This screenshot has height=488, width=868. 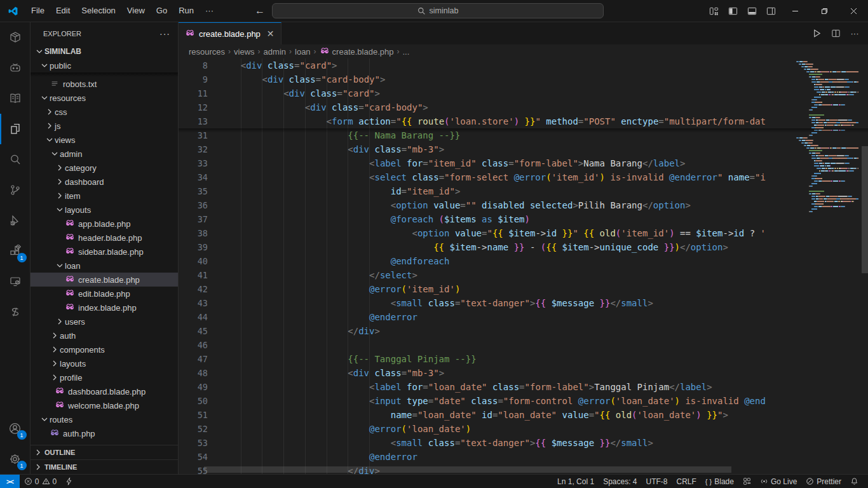 I want to click on menu-selection: Selection, so click(x=98, y=11).